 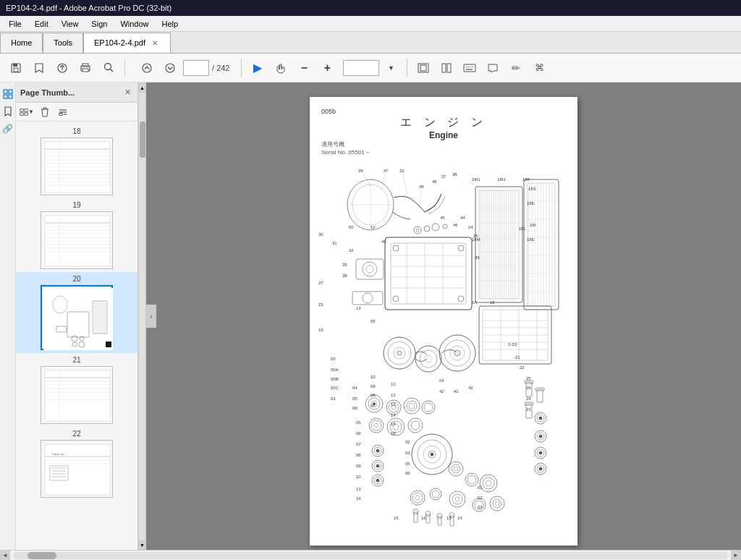 I want to click on tab-pdf: EP104-2-4.pdf ✕, so click(x=127, y=43).